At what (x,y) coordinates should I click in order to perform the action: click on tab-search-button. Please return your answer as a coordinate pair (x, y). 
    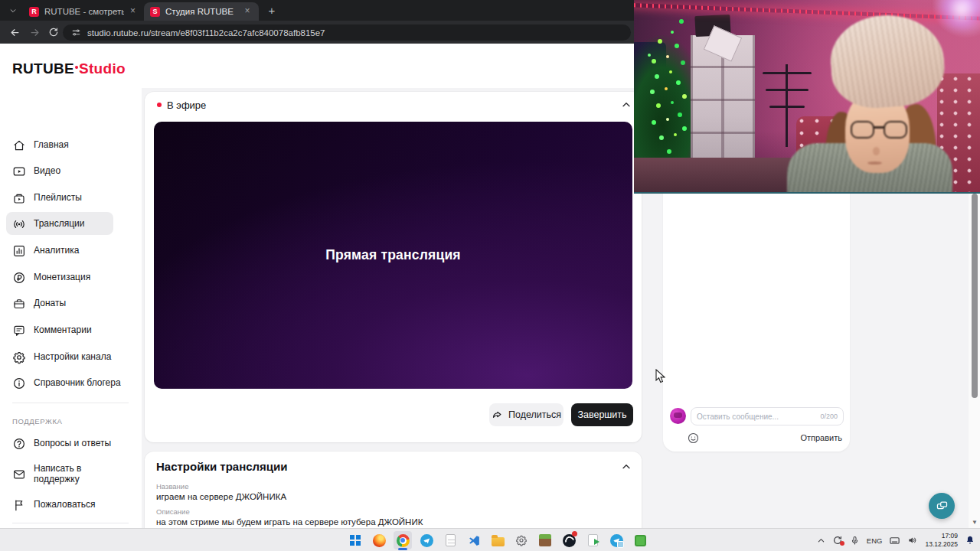
    Looking at the image, I should click on (13, 11).